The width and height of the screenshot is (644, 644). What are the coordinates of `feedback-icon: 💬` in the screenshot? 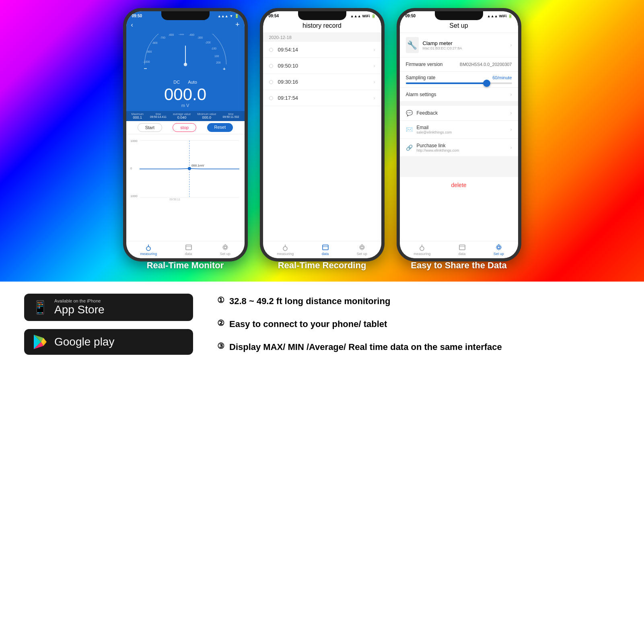 It's located at (409, 113).